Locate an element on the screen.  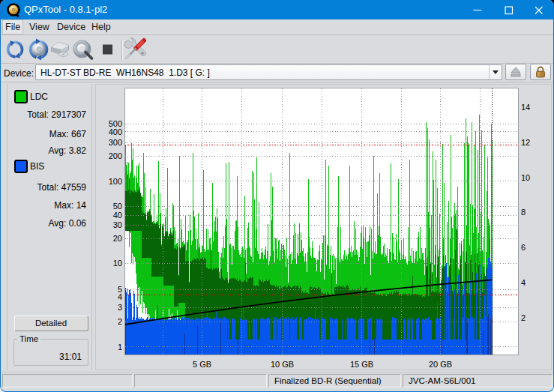
svg-text: 8 is located at coordinates (523, 212).